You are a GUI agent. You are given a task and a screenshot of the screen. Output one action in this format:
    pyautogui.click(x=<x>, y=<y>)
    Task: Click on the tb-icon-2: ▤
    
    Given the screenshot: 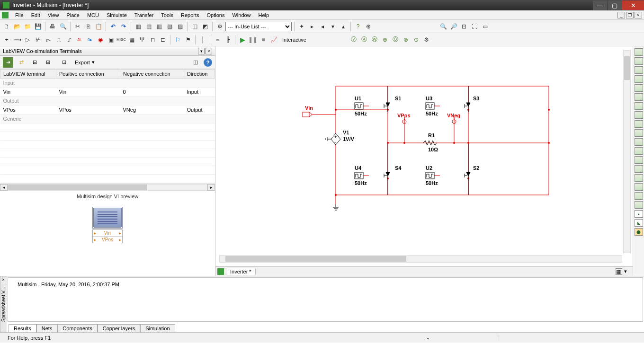 What is the action you would take?
    pyautogui.click(x=149, y=26)
    